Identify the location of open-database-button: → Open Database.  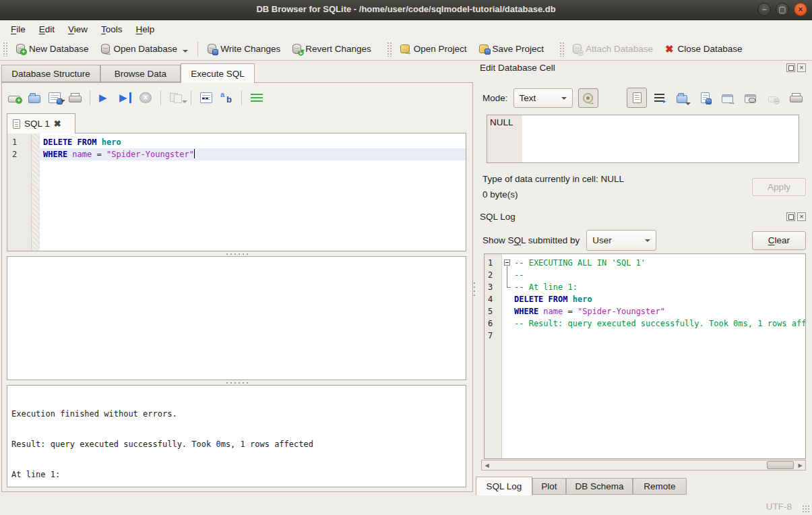
(145, 49).